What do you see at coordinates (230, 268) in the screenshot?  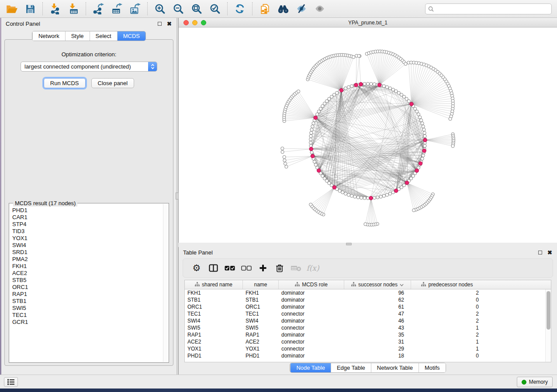 I see `select-all-button` at bounding box center [230, 268].